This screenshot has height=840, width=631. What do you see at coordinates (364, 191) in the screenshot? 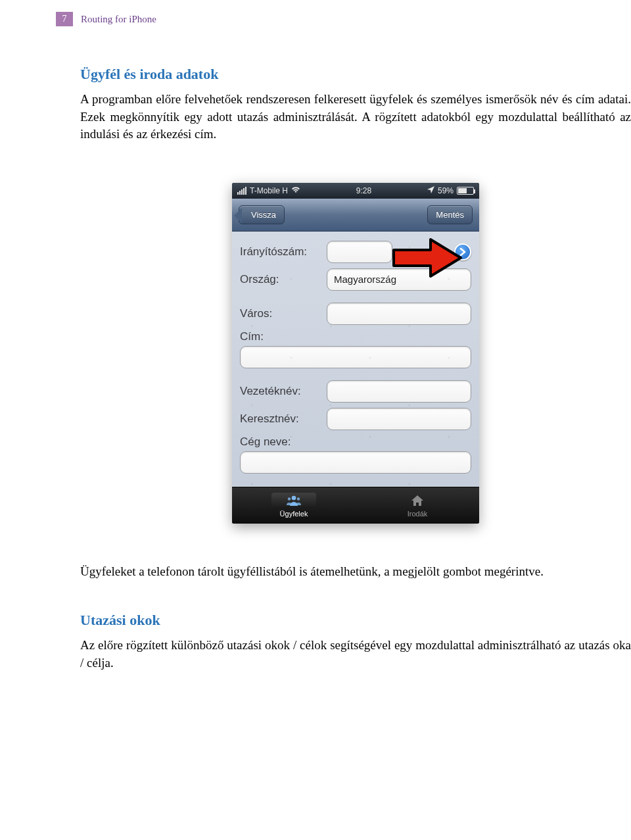
I see `status-time: 9:28` at bounding box center [364, 191].